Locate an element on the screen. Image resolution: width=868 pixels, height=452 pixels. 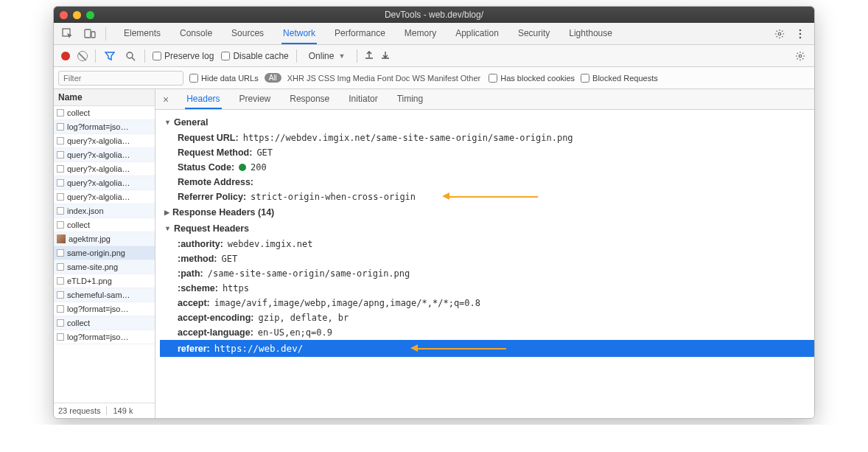
preserve-log-checkbox: Preserve log is located at coordinates (183, 56).